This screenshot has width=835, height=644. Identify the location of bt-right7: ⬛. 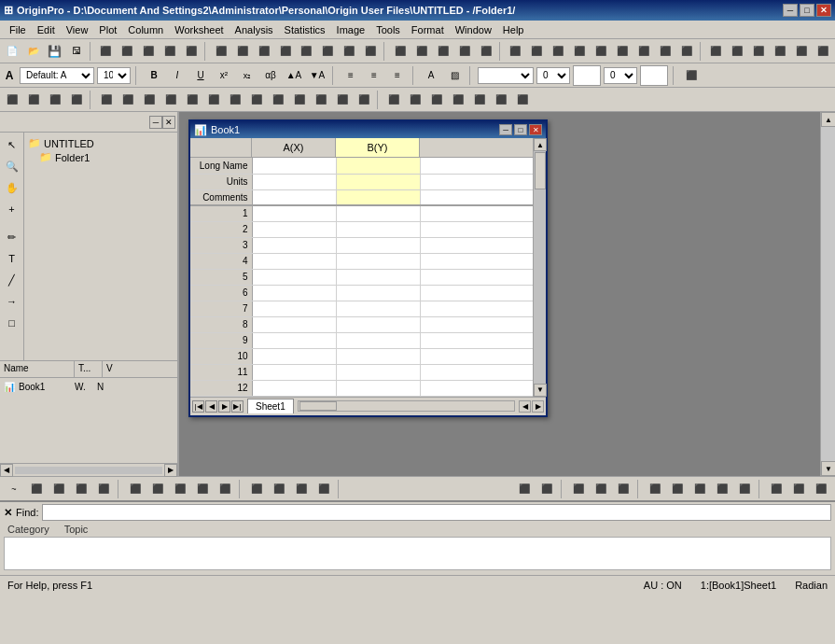
(677, 489).